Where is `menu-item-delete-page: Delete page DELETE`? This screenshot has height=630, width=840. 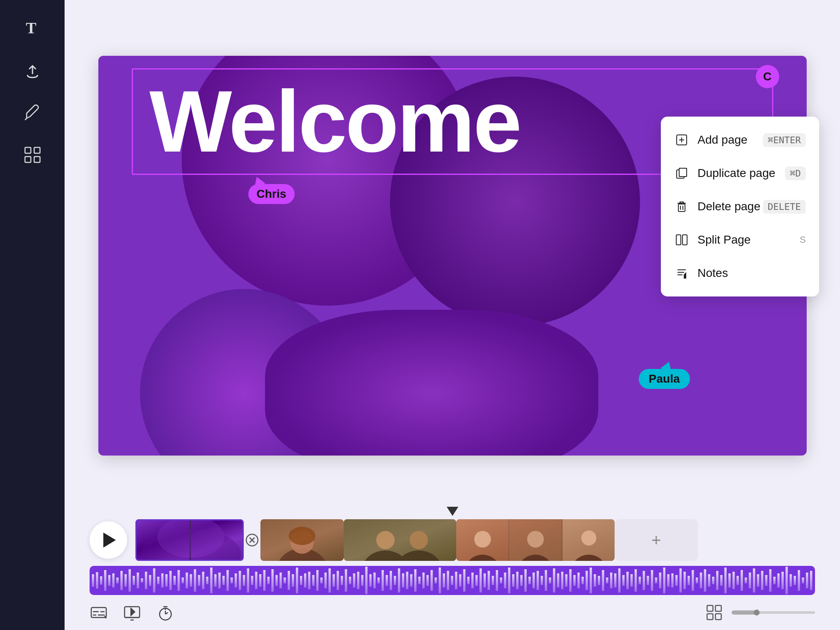 menu-item-delete-page: Delete page DELETE is located at coordinates (740, 207).